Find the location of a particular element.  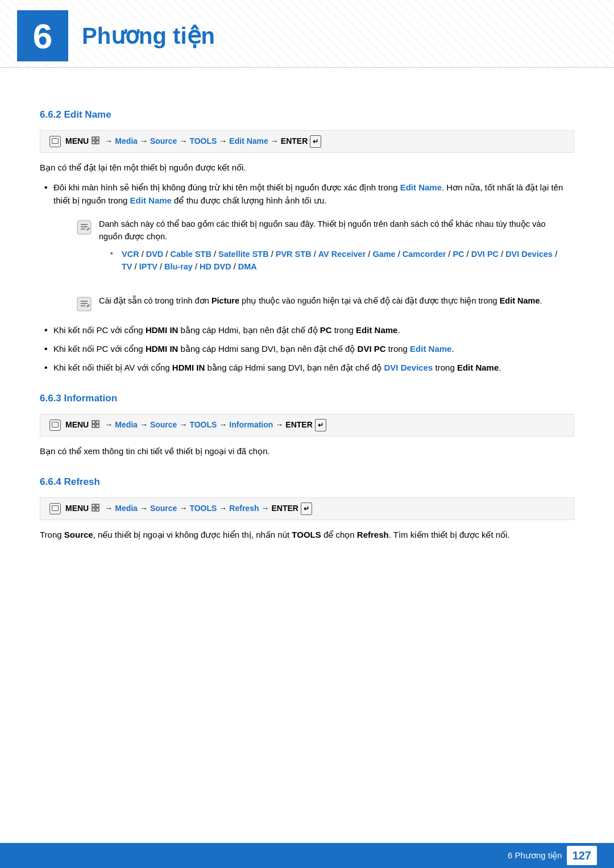

tools-ref-664: TOOLS is located at coordinates (306, 534).